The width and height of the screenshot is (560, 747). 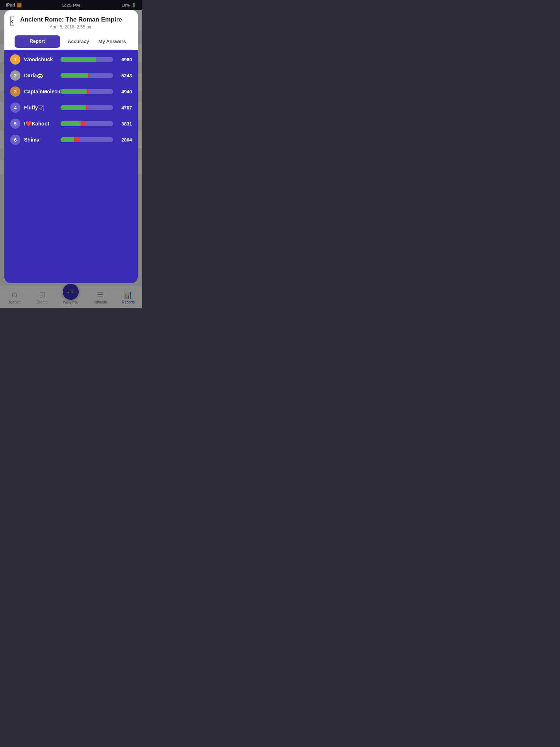 What do you see at coordinates (40, 76) in the screenshot?
I see `player-name-2: Daria🐼` at bounding box center [40, 76].